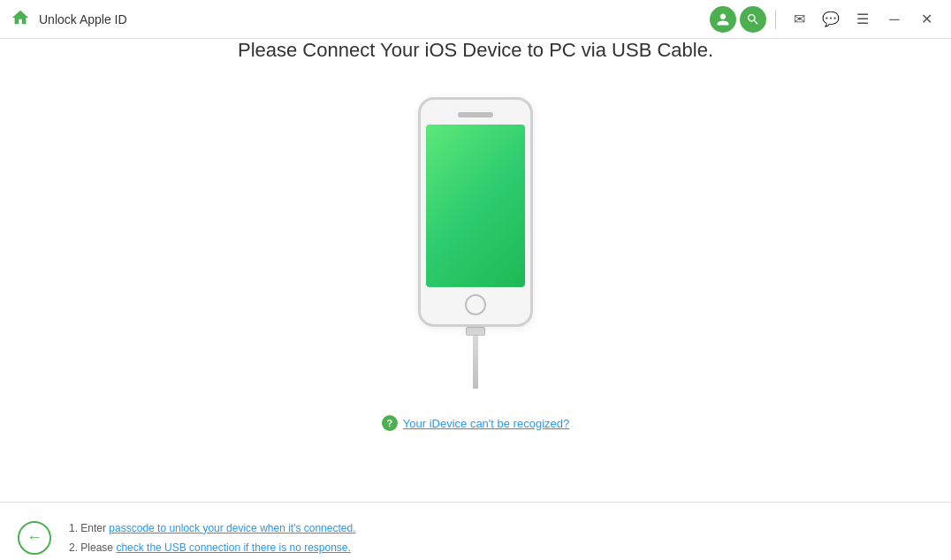  Describe the element at coordinates (212, 548) in the screenshot. I see `hint-2: 2. Please check the USB connection if th…` at that location.